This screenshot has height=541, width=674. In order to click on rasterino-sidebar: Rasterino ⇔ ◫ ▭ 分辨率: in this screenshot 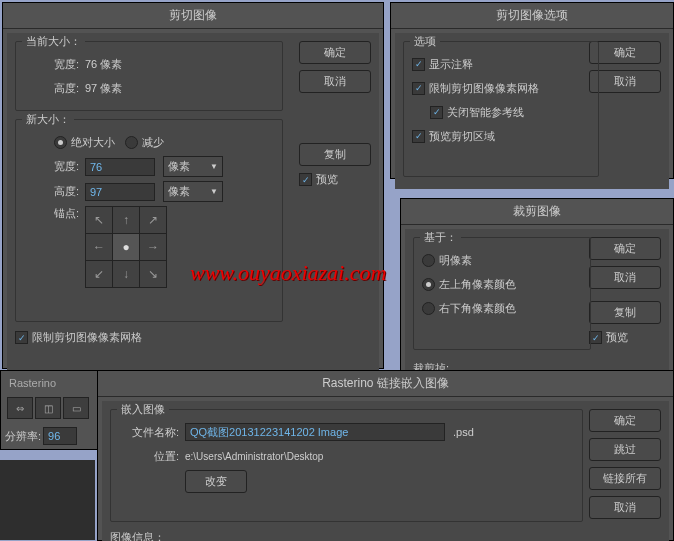, I will do `click(52, 410)`.